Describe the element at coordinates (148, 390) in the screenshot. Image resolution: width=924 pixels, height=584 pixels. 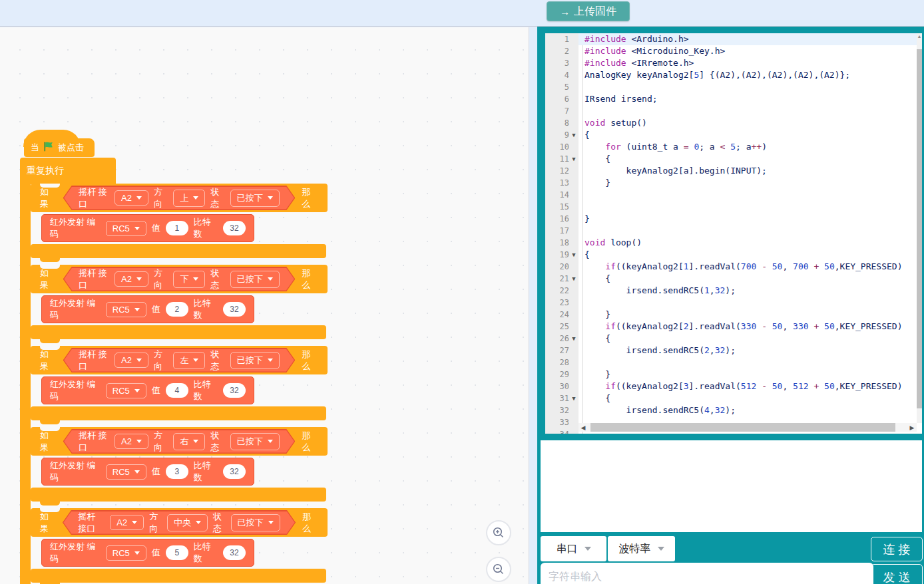
I see `ir-send-block: 红外发射 编码 RC5 值 4 比特数 32` at that location.